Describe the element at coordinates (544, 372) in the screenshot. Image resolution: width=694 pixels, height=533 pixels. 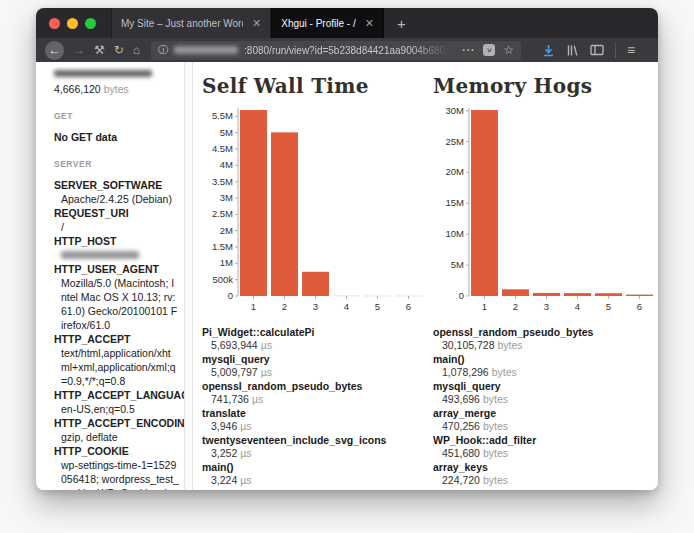
I see `function-value: 1,078,296 bytes` at that location.